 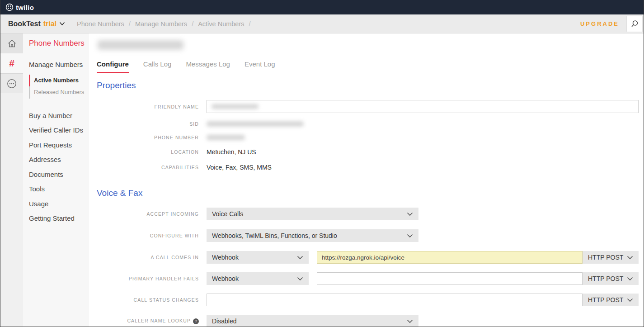 What do you see at coordinates (322, 7) in the screenshot?
I see `top-navigation-bar: twilio` at bounding box center [322, 7].